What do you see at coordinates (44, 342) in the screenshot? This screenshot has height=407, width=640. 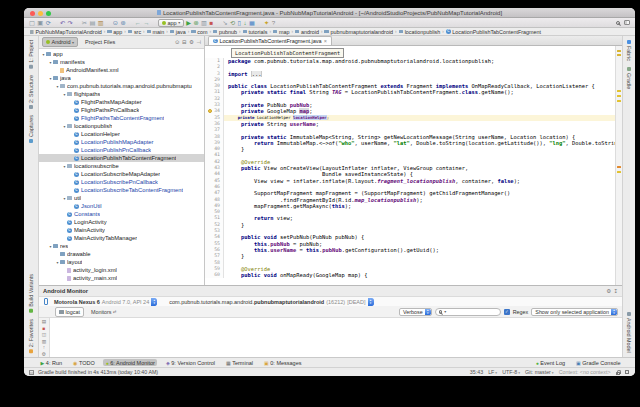 I see `wrap-icon: ▥` at bounding box center [44, 342].